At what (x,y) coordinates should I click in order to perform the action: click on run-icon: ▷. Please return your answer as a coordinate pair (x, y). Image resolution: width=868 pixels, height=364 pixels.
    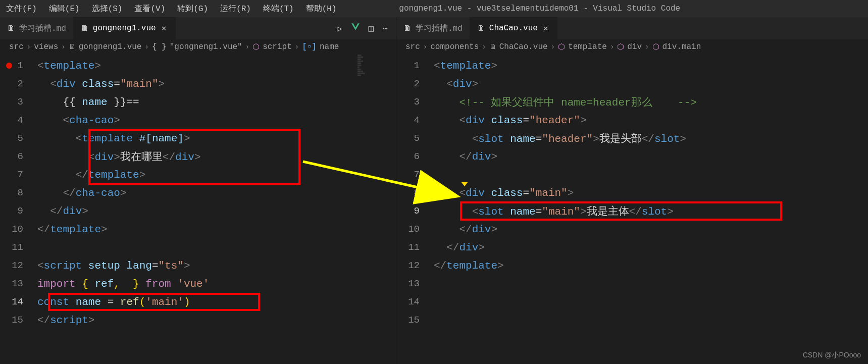
    Looking at the image, I should click on (339, 28).